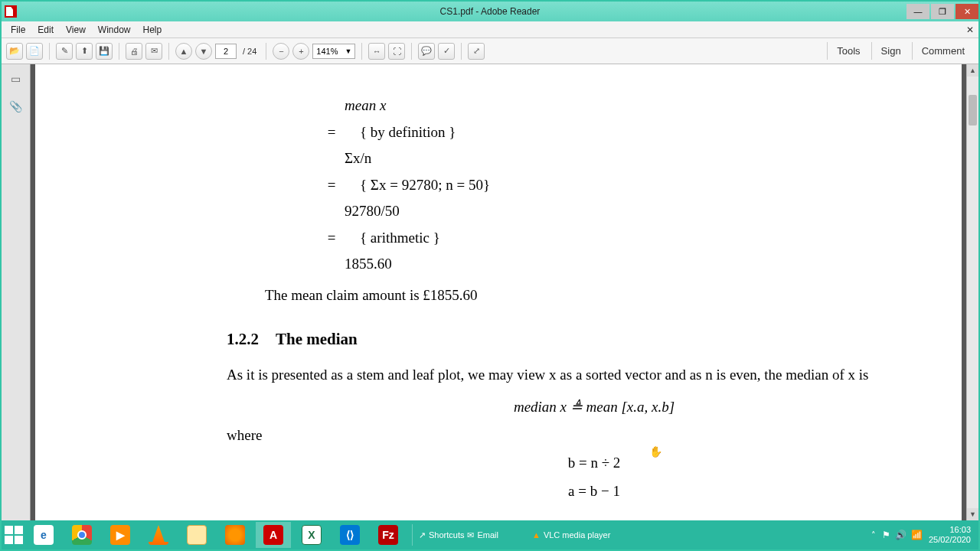  Describe the element at coordinates (967, 11) in the screenshot. I see `close-button: ✕` at that location.